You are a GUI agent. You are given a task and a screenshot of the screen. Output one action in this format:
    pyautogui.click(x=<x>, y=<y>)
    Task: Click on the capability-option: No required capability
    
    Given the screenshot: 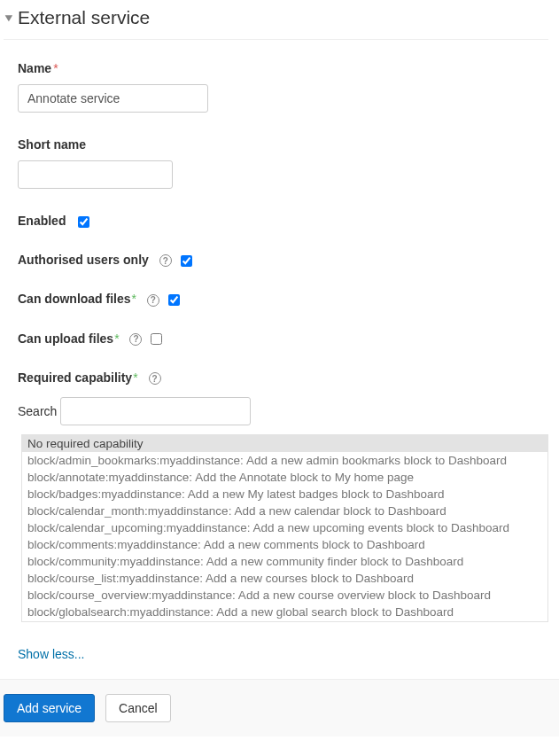 What is the action you would take?
    pyautogui.click(x=285, y=443)
    